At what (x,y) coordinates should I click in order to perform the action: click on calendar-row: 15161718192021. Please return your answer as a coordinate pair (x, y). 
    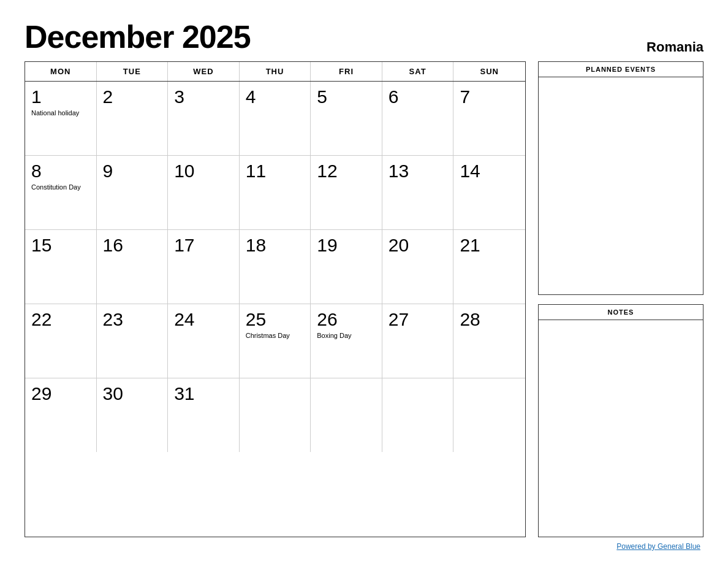
    Looking at the image, I should click on (275, 267).